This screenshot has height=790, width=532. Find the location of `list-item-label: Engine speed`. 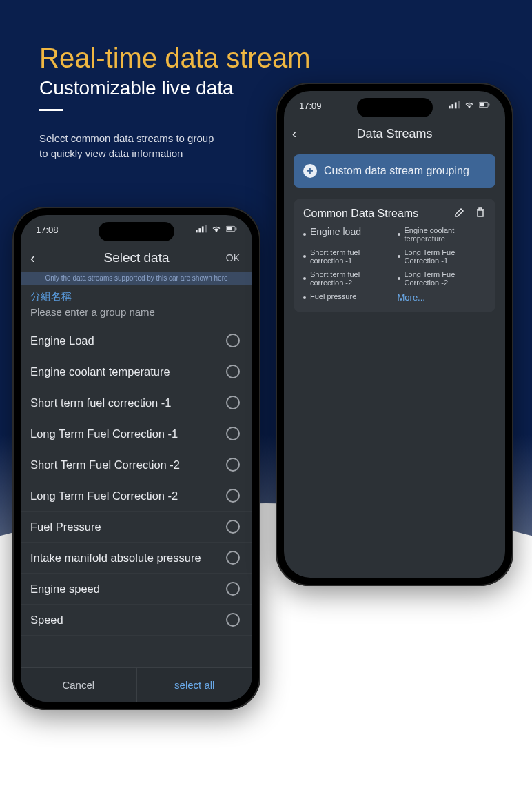

list-item-label: Engine speed is located at coordinates (65, 589).